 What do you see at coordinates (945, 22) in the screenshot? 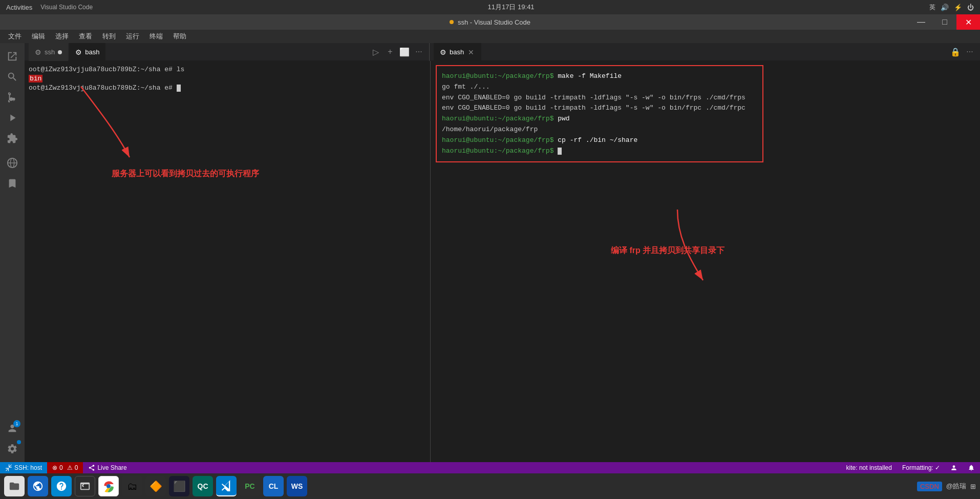
I see `maximize-button: □` at bounding box center [945, 22].